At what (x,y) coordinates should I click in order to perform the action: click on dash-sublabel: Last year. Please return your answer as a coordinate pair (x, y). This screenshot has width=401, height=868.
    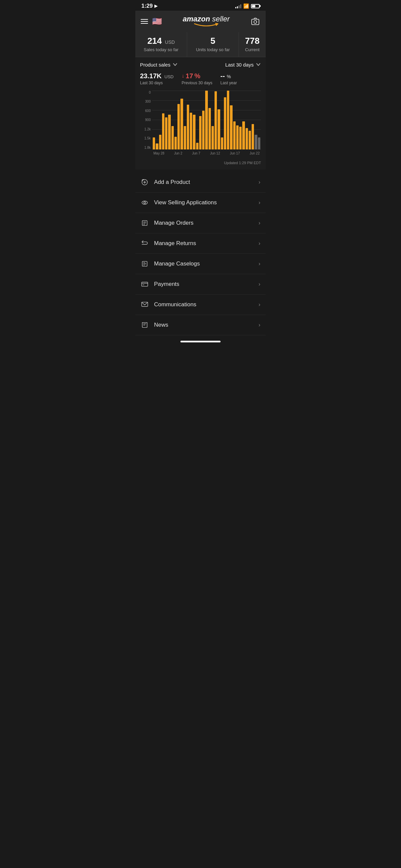
    Looking at the image, I should click on (229, 83).